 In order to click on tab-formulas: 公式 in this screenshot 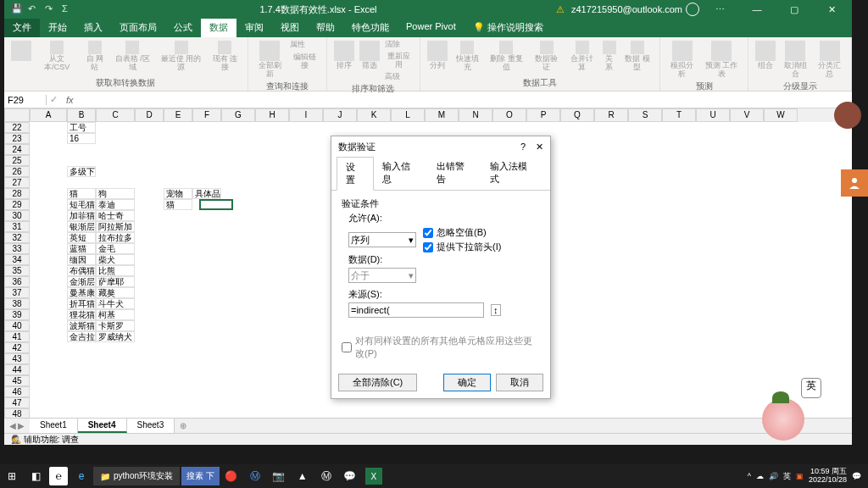, I will do `click(183, 28)`.